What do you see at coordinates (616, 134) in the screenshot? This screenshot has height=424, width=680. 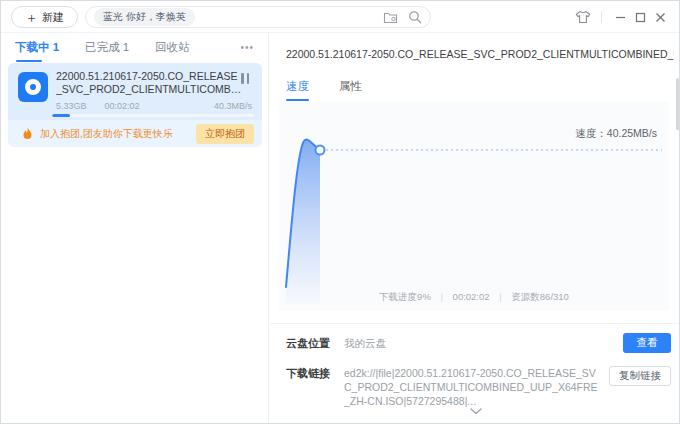 I see `current-speed-label: 速度：40.25MB/s` at bounding box center [616, 134].